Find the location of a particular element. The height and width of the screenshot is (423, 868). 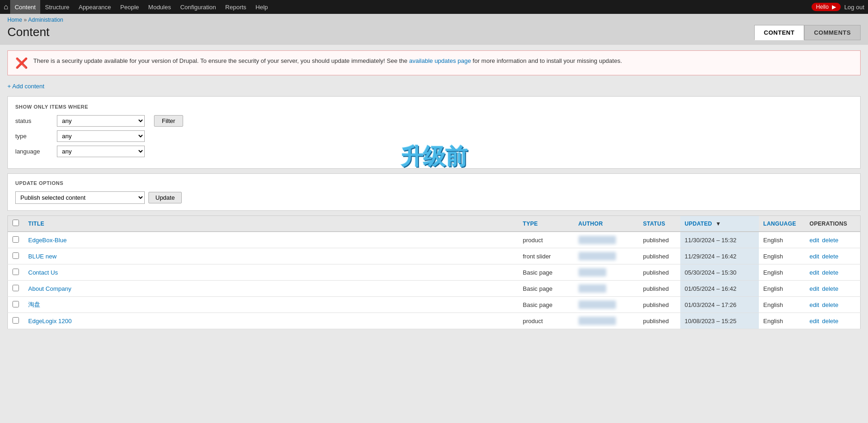

alert-box: ❌ There is a security update available f… is located at coordinates (434, 63).